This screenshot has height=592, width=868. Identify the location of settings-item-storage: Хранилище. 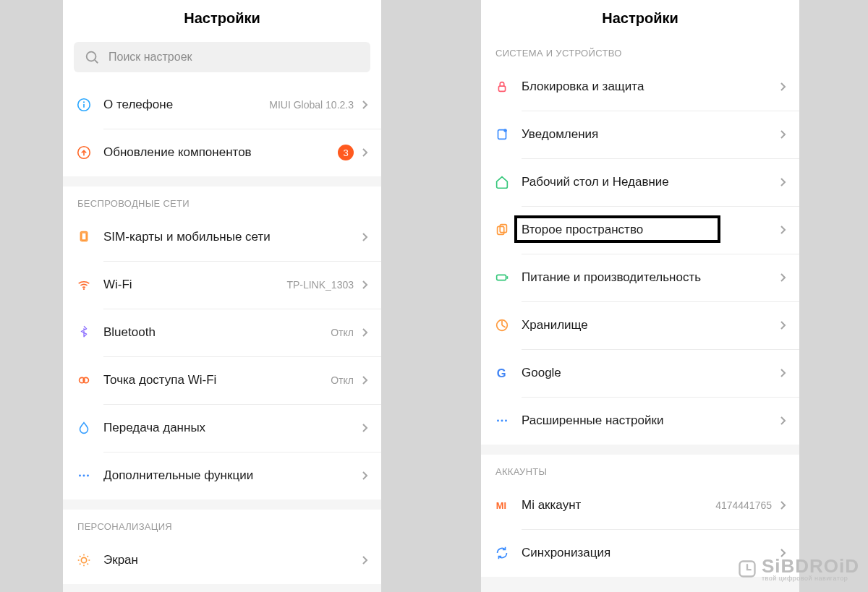
(640, 325).